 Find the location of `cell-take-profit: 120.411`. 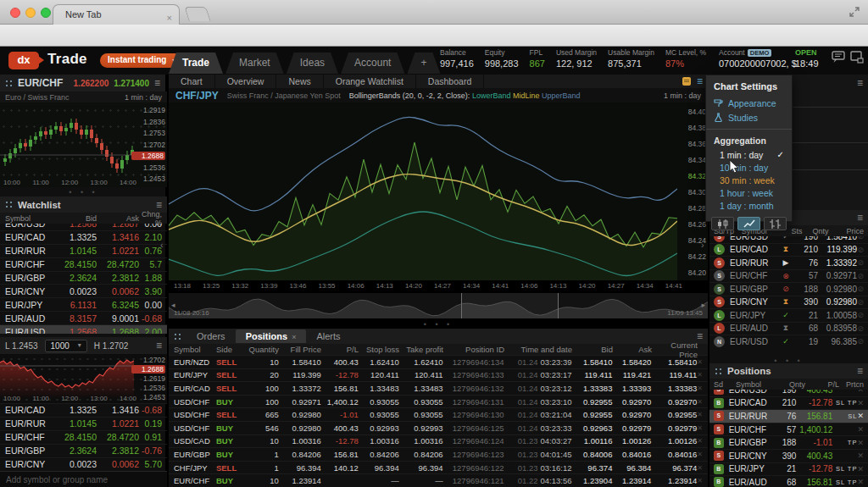

cell-take-profit: 120.411 is located at coordinates (421, 374).